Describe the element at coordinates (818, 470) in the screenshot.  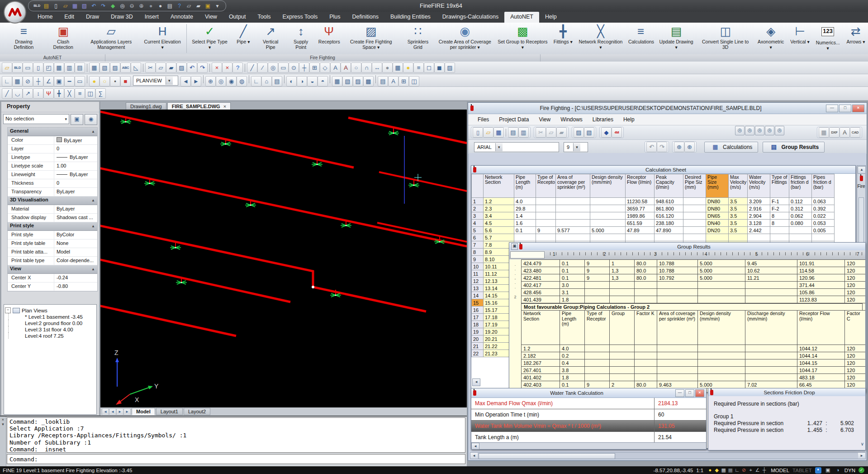
I see `gear-icon: *` at that location.